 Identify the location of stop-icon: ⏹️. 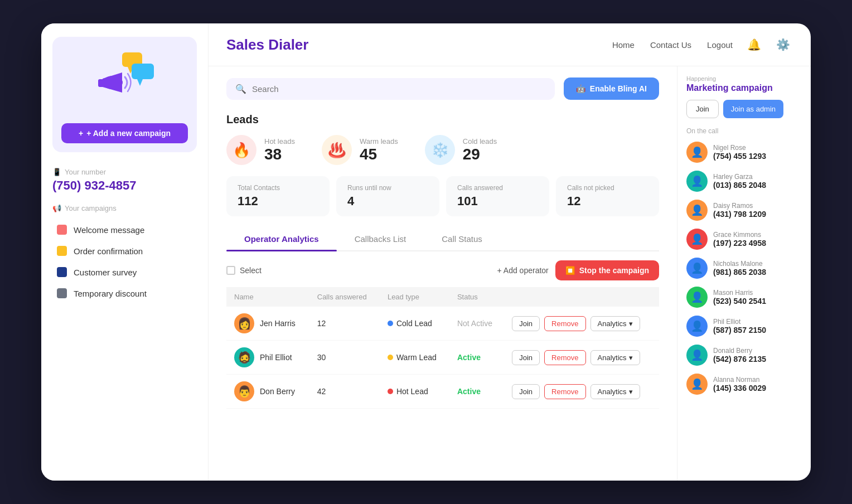
(570, 270).